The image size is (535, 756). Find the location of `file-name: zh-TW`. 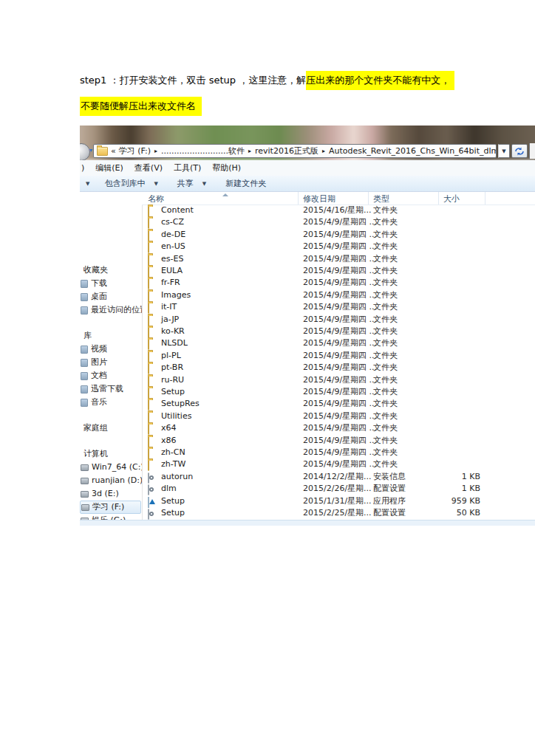

file-name: zh-TW is located at coordinates (173, 464).